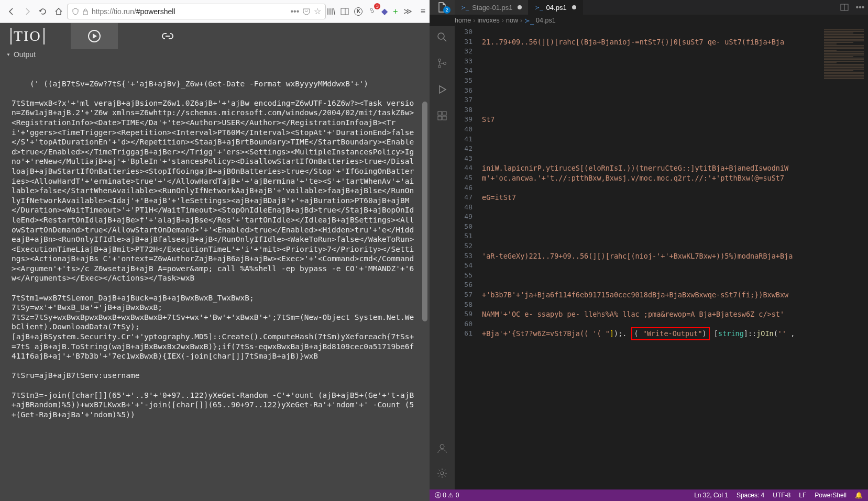 This screenshot has width=868, height=501. What do you see at coordinates (27, 12) in the screenshot?
I see `forward-button` at bounding box center [27, 12].